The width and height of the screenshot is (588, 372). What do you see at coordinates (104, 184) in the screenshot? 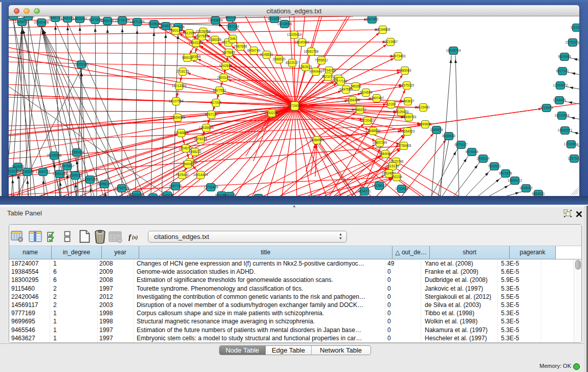
I see `svg-text: 10958127` at bounding box center [104, 184].